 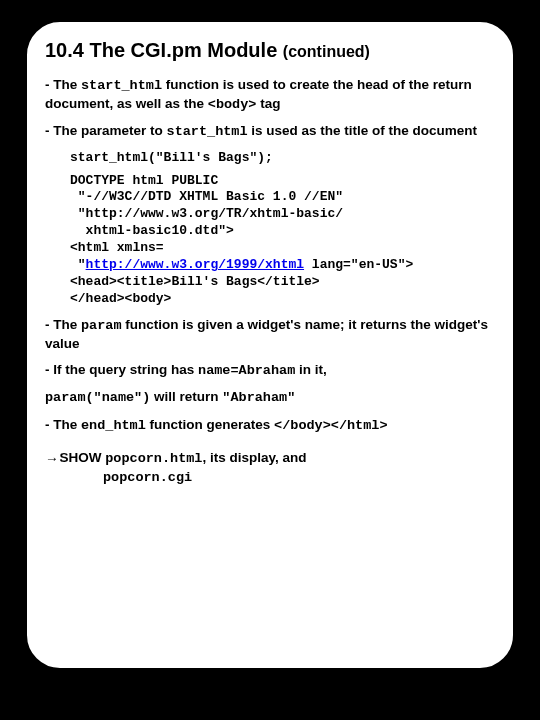 What do you see at coordinates (246, 370) in the screenshot?
I see `code: name=Abraham` at bounding box center [246, 370].